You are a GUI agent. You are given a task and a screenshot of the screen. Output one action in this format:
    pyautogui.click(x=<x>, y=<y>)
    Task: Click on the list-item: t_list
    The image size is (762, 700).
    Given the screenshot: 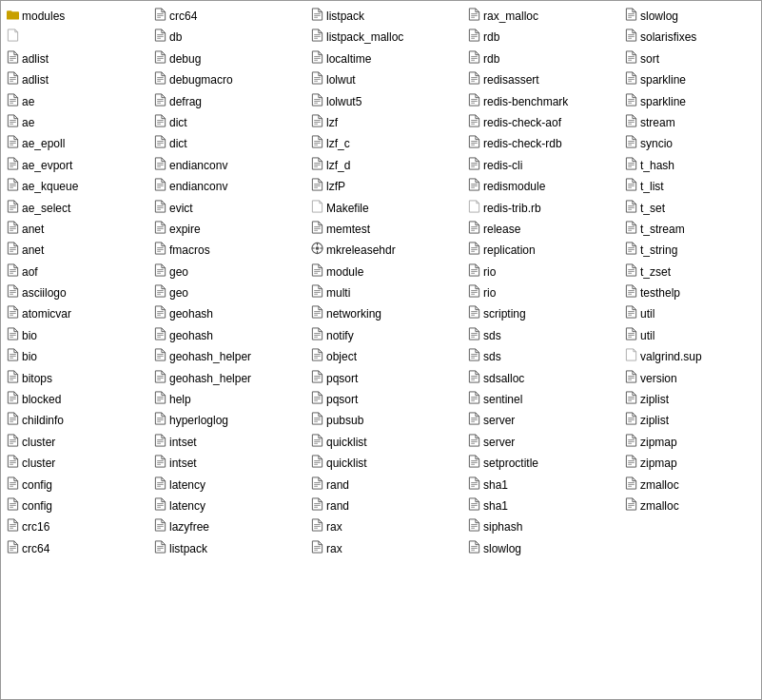 What is the action you would take?
    pyautogui.click(x=693, y=186)
    